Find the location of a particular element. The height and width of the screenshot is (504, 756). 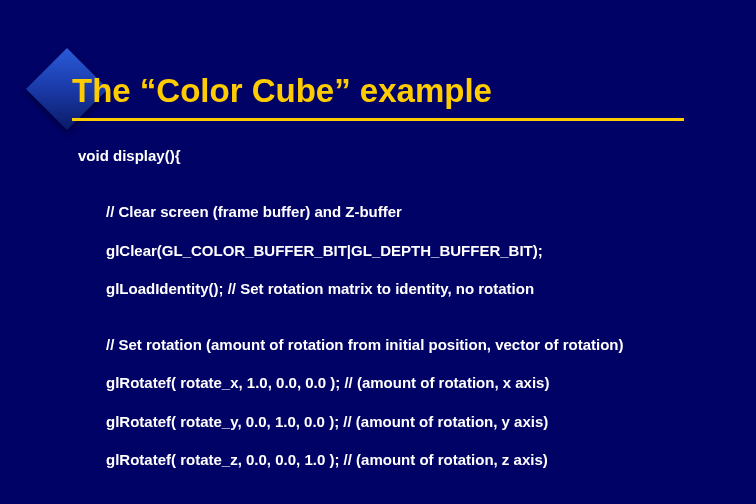

code-line: glRotatef( rotate_z, 0.0, 0.0, 1.0 ); //… is located at coordinates (397, 460).